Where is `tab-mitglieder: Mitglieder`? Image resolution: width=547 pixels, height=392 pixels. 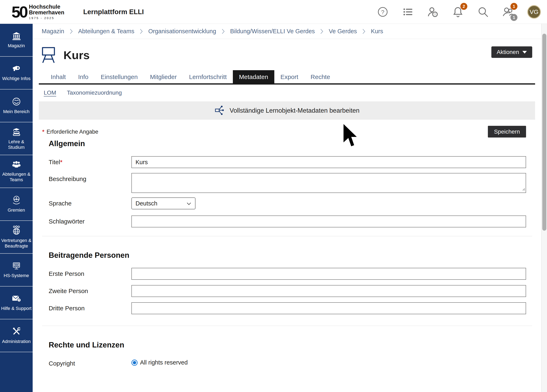
tab-mitglieder: Mitglieder is located at coordinates (164, 77).